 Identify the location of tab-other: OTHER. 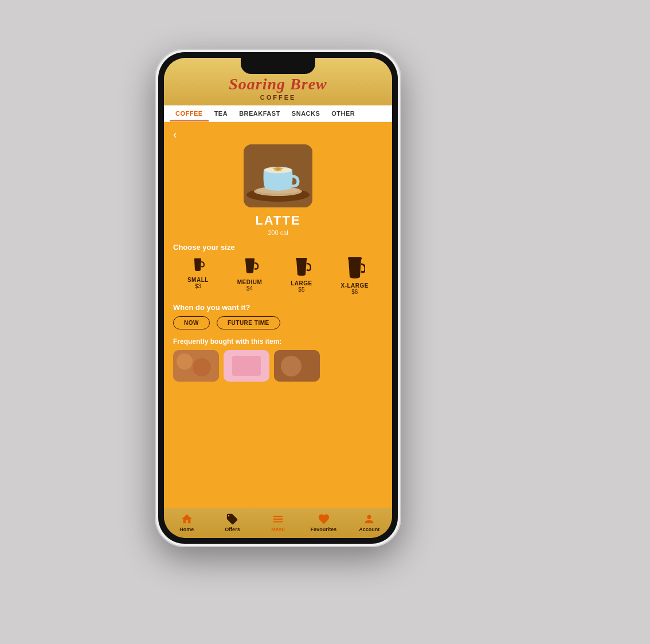
(343, 113).